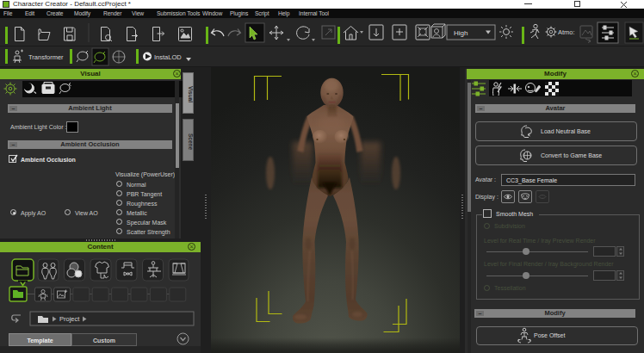 This screenshot has width=644, height=353. What do you see at coordinates (168, 57) in the screenshot?
I see `svg-text: InstaLOD` at bounding box center [168, 57].